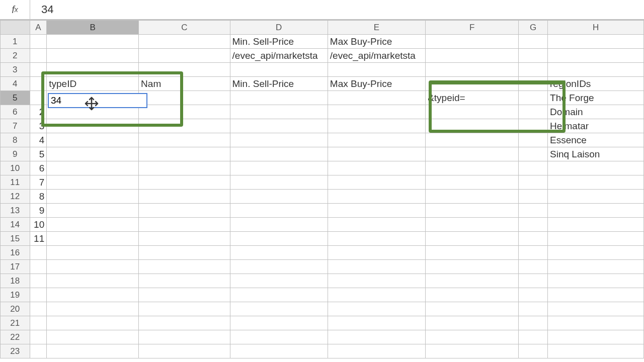 Image resolution: width=644 pixels, height=362 pixels. I want to click on cell-G12, so click(533, 197).